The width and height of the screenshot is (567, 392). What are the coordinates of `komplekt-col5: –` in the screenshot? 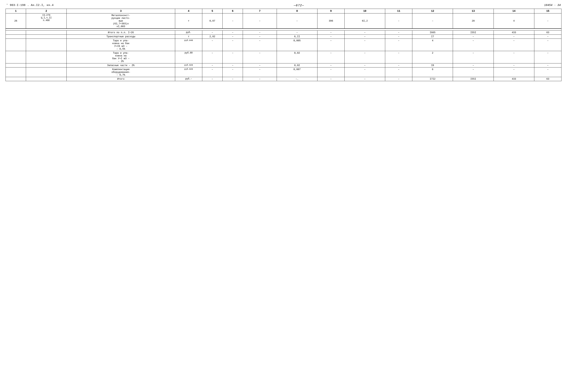 It's located at (212, 72).